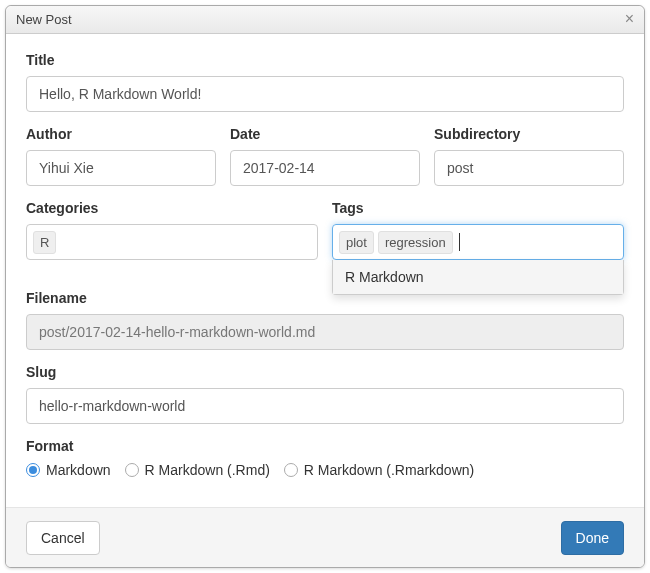  Describe the element at coordinates (63, 538) in the screenshot. I see `cancel-button-label: Cancel` at that location.